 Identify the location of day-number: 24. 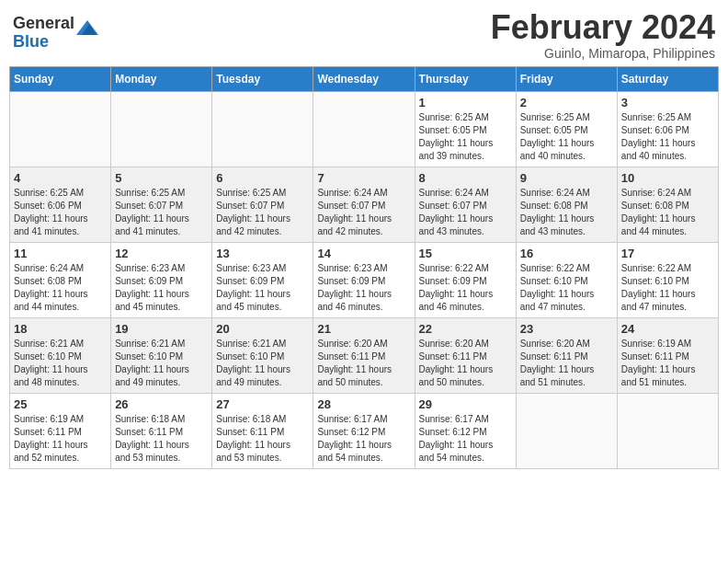
(667, 329).